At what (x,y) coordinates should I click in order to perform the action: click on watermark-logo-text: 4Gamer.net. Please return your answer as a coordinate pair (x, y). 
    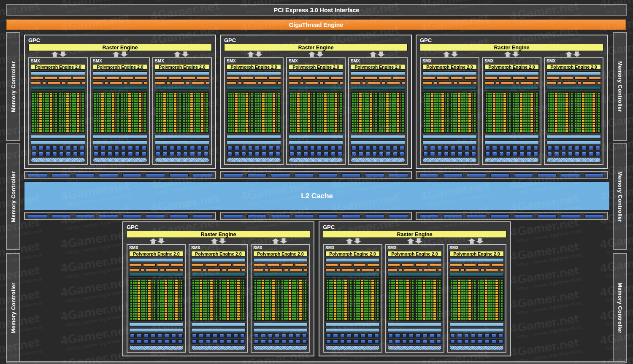
    Looking at the image, I should click on (546, 251).